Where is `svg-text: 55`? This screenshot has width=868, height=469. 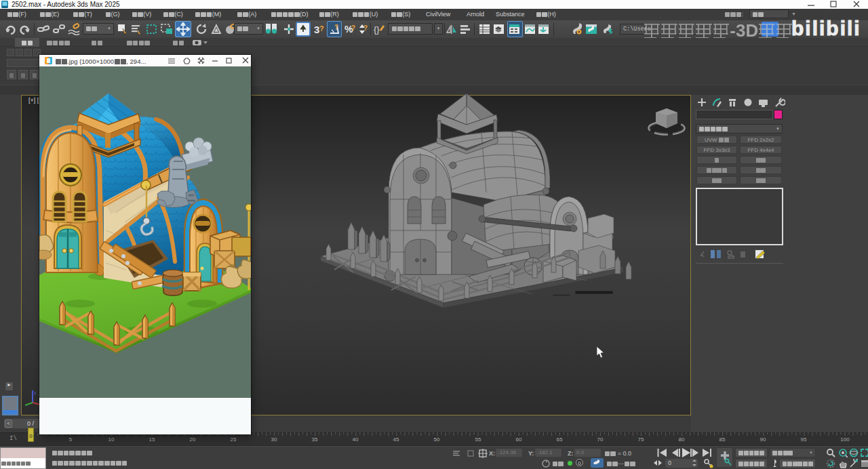
svg-text: 55 is located at coordinates (479, 439).